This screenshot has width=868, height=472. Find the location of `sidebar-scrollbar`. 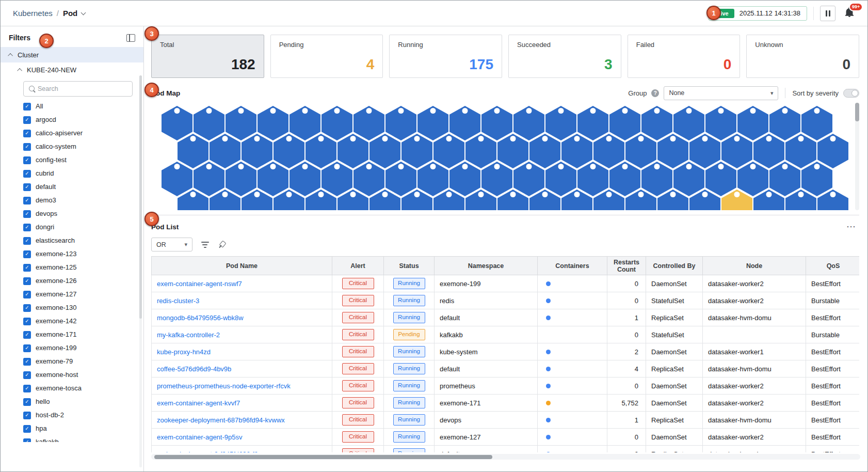

sidebar-scrollbar is located at coordinates (140, 272).